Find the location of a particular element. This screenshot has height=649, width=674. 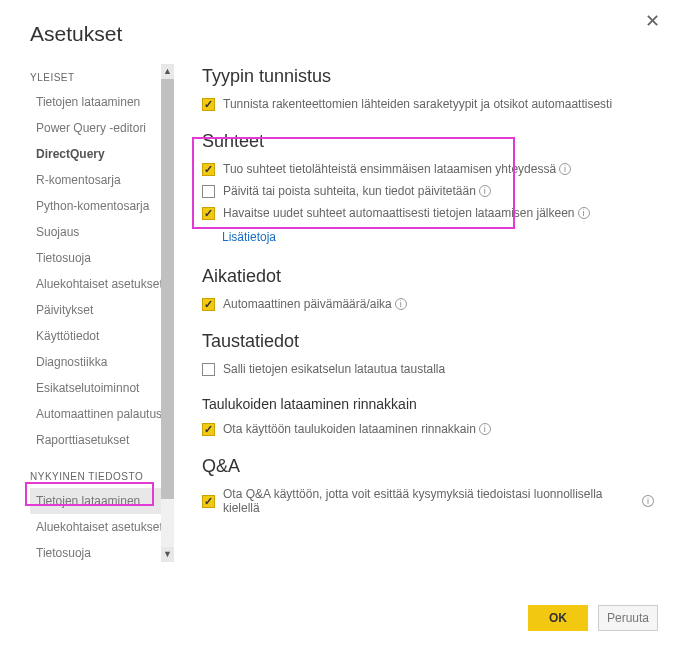

scroll-down-arrow: ▼ is located at coordinates (168, 554).